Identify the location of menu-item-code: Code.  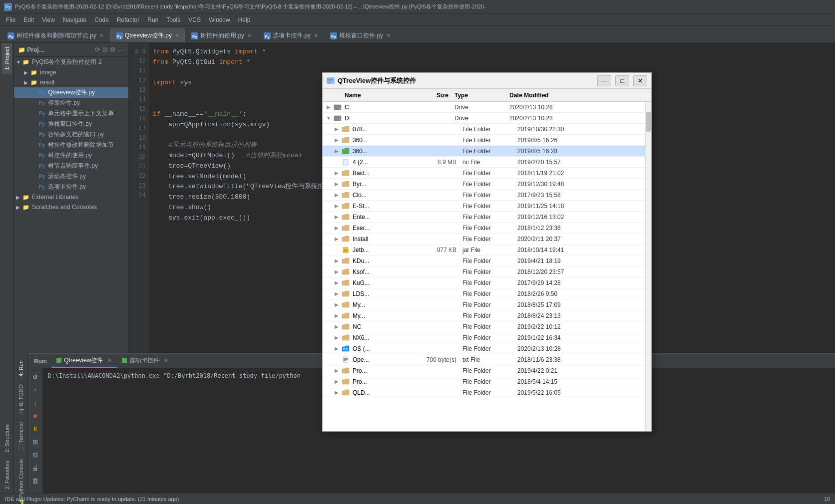
(102, 20).